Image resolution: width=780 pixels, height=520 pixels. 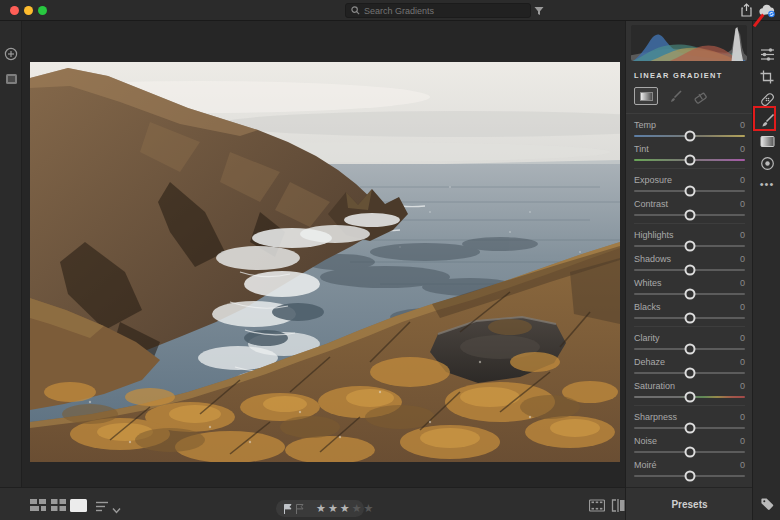 What do you see at coordinates (28, 10) in the screenshot?
I see `minimize-window-button` at bounding box center [28, 10].